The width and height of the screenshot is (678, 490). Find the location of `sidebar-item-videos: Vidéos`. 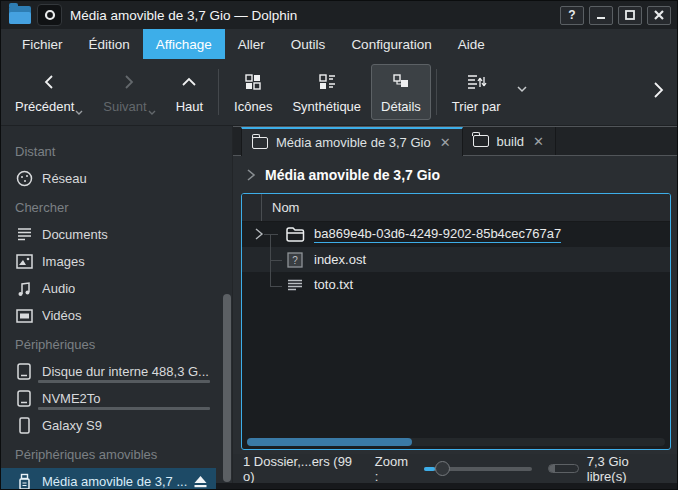

sidebar-item-videos: Vidéos is located at coordinates (116, 316).